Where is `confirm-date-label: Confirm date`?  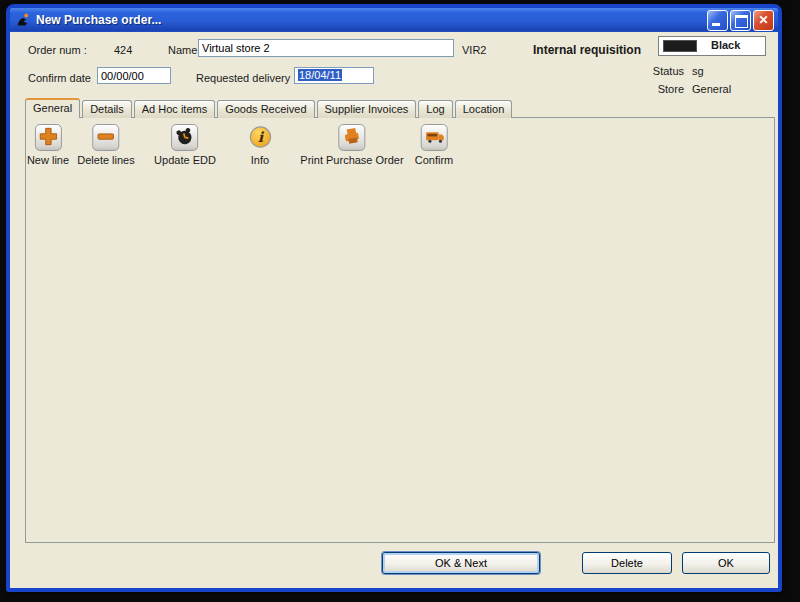
confirm-date-label: Confirm date is located at coordinates (60, 78).